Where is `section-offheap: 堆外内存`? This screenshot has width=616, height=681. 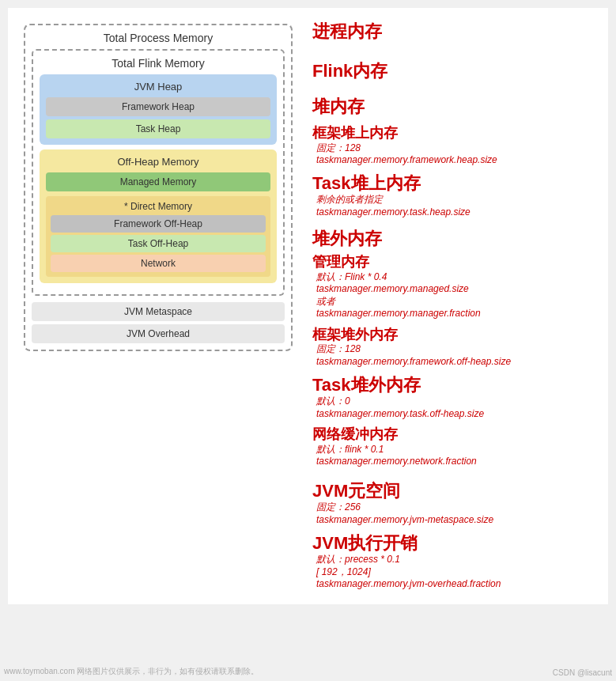 section-offheap: 堆外内存 is located at coordinates (454, 239).